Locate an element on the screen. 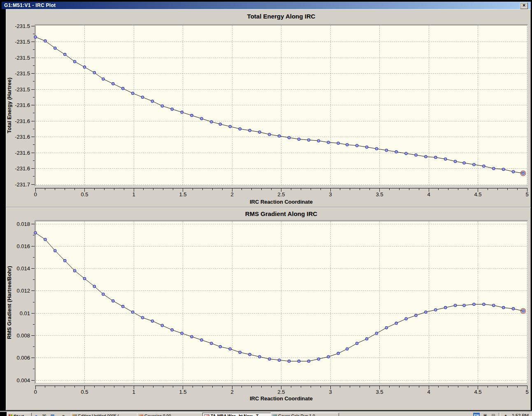  task-button-2: Gaussian 0.00 is located at coordinates (170, 414).